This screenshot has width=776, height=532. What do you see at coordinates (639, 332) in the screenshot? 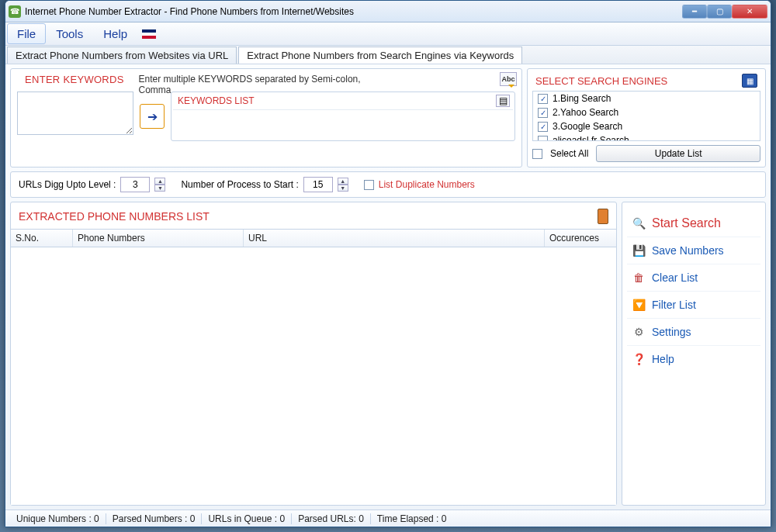
I see `gear-icon: ⚙` at bounding box center [639, 332].